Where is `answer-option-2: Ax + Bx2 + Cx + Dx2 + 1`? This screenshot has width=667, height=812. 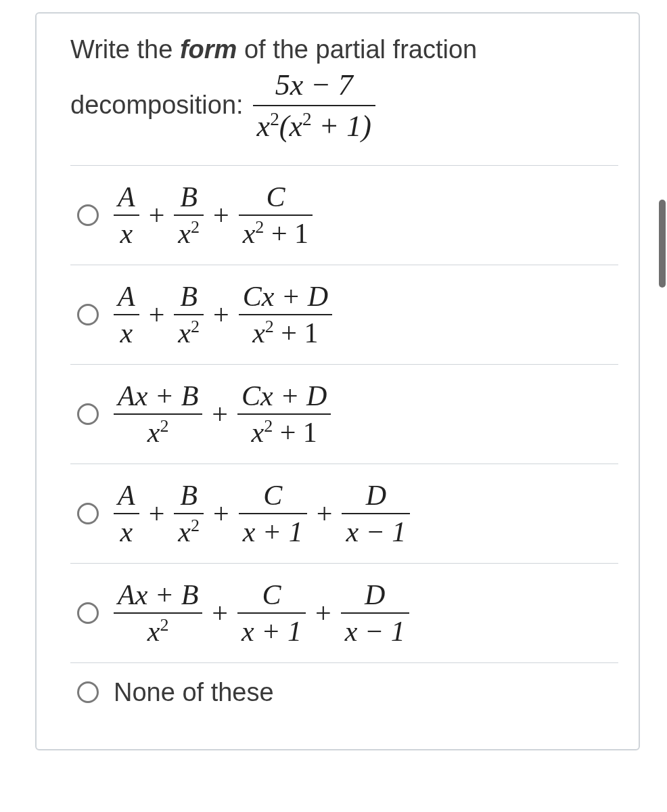 answer-option-2: Ax + Bx2 + Cx + Dx2 + 1 is located at coordinates (344, 315).